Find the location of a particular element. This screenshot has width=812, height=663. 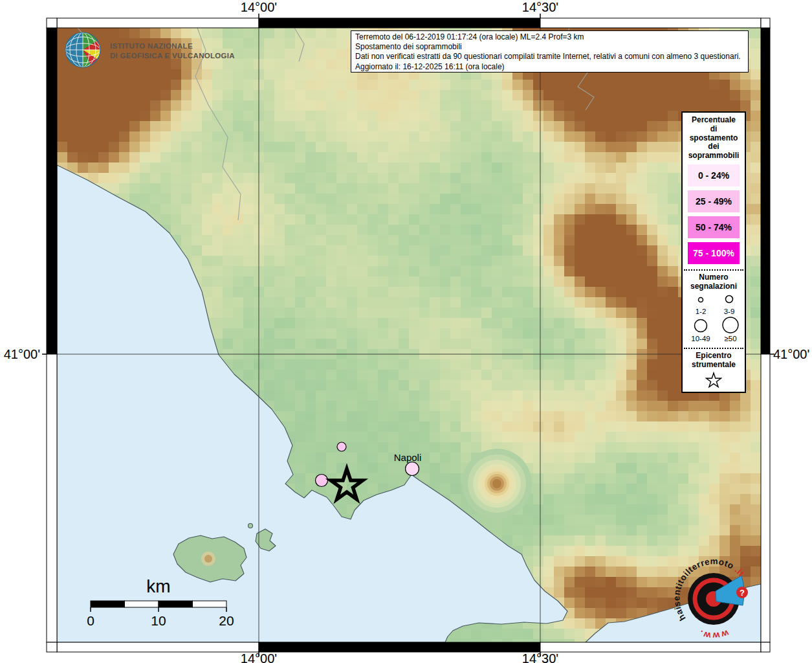

legend-reports-title: Numero segnalazioni is located at coordinates (714, 282).